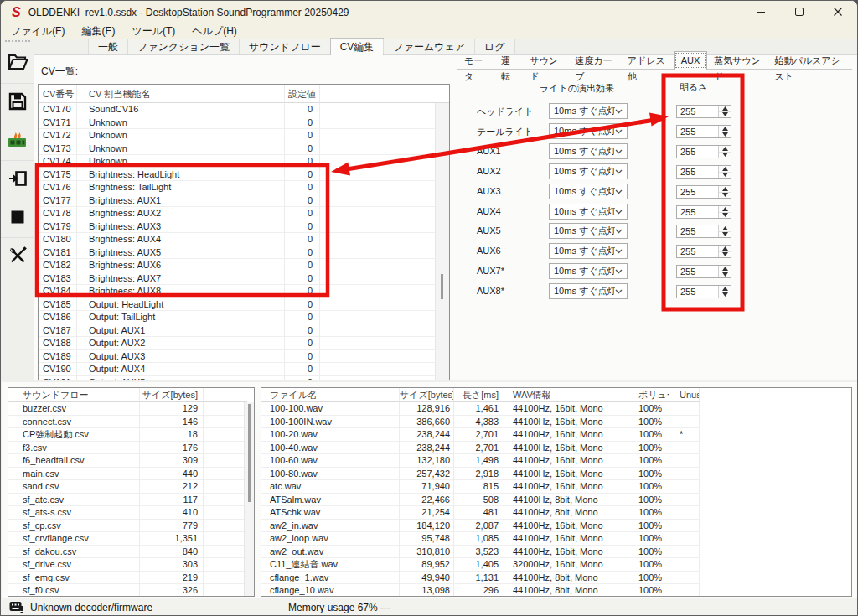 This screenshot has height=616, width=858. What do you see at coordinates (595, 60) in the screenshot?
I see `aux-tab-3: 速度カーブ` at bounding box center [595, 60].